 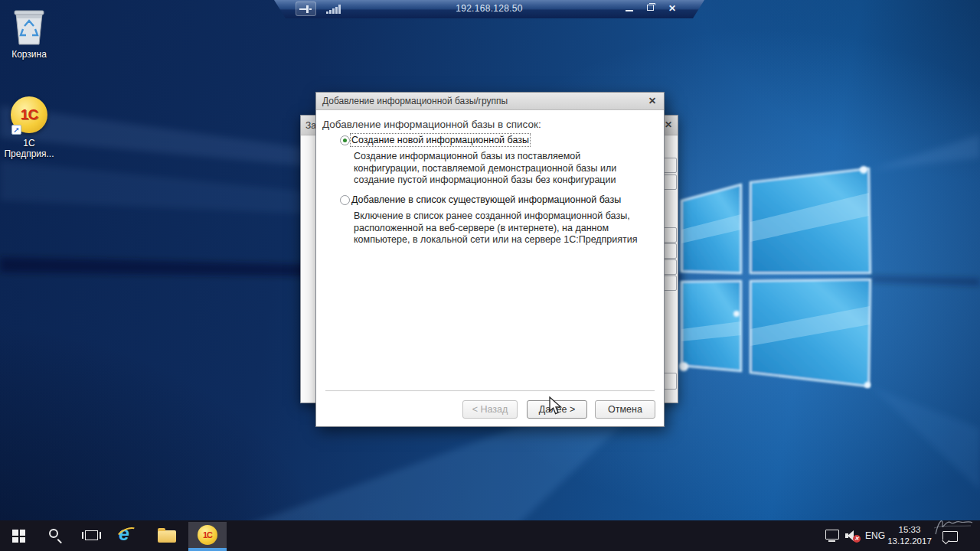 What do you see at coordinates (207, 535) in the screenshot?
I see `1c-taskbar-icon: 1С` at bounding box center [207, 535].